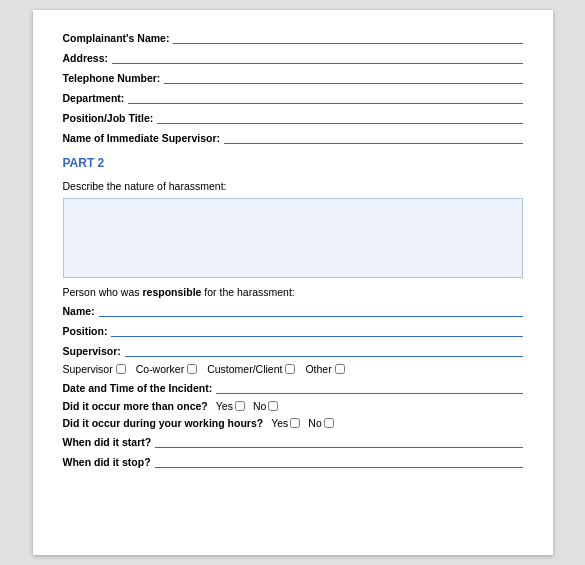 Image resolution: width=585 pixels, height=565 pixels. I want to click on resp-name-input, so click(311, 310).